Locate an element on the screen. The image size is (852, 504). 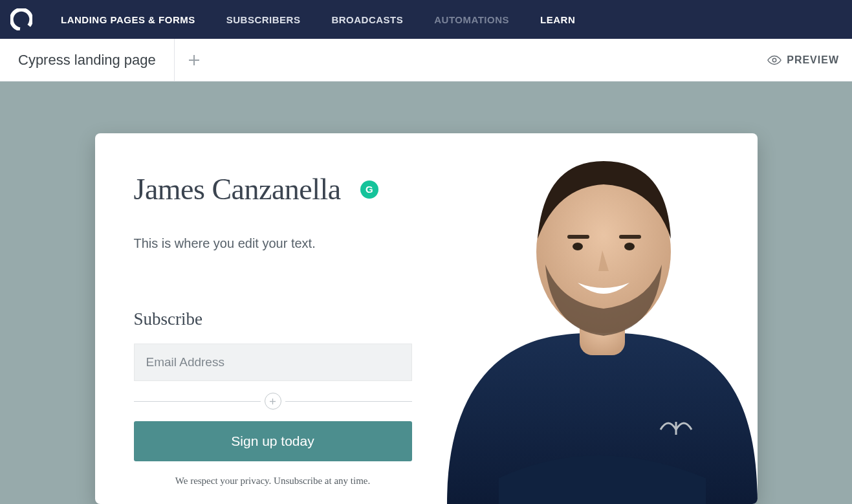
email-field is located at coordinates (273, 362).